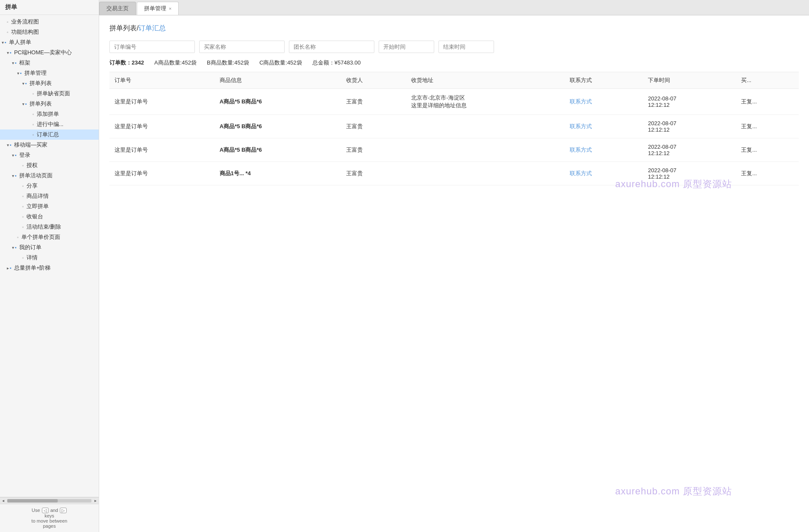  What do you see at coordinates (332, 47) in the screenshot?
I see `group-leader-input` at bounding box center [332, 47].